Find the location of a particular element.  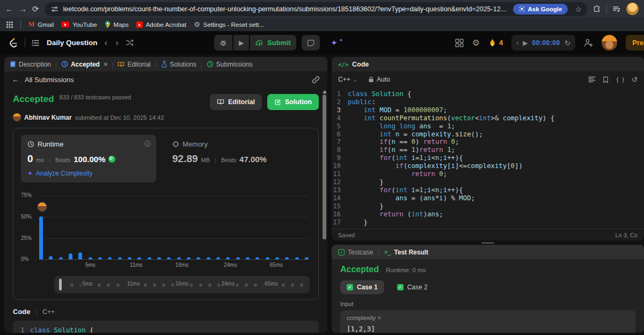

scrollbar-thumb is located at coordinates (324, 167).